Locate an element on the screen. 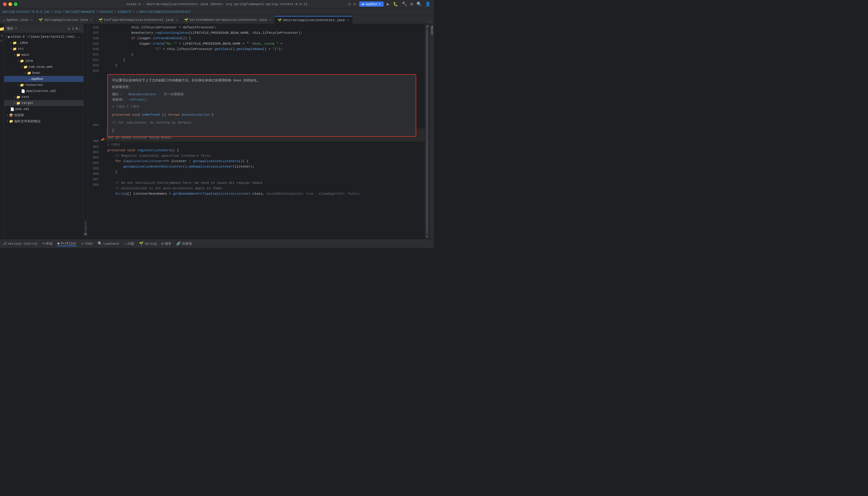 This screenshot has height=496, width=868. tree-item-src: ▾ 📁 src is located at coordinates (44, 49).